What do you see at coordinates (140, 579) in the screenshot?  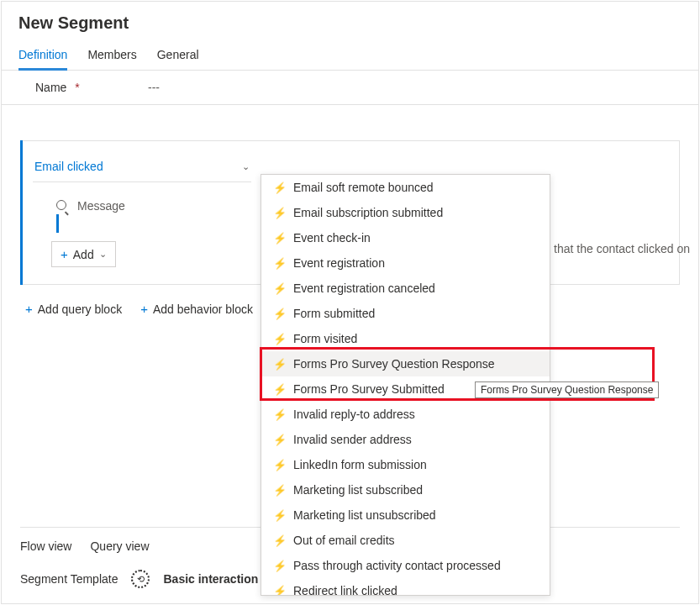 I see `template-icon: ⟲` at bounding box center [140, 579].